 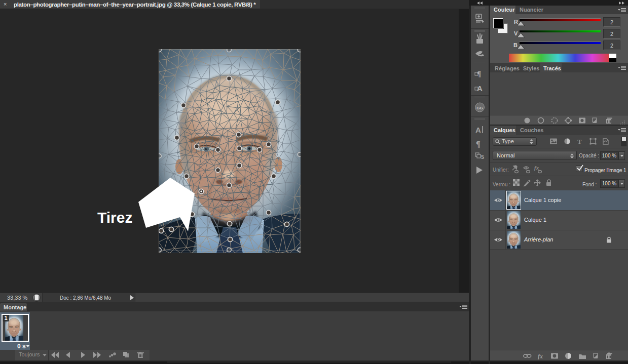 What do you see at coordinates (478, 130) in the screenshot?
I see `svg-text: A` at bounding box center [478, 130].